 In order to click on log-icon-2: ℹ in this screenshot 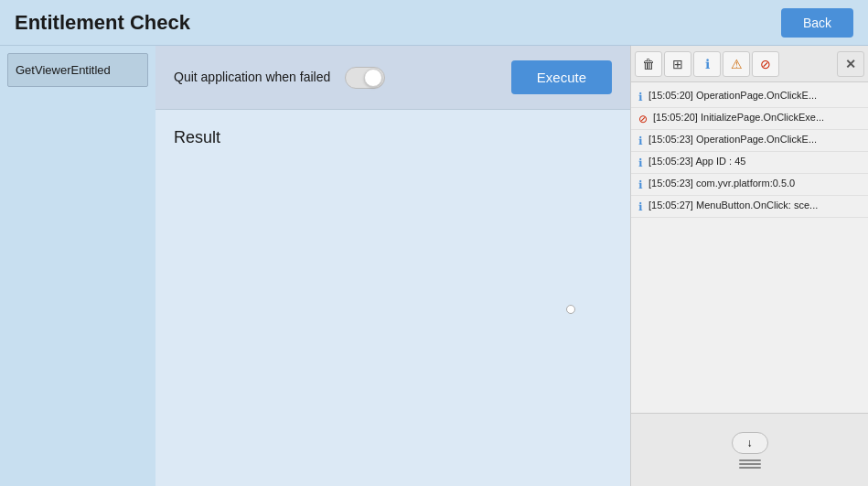, I will do `click(640, 141)`.